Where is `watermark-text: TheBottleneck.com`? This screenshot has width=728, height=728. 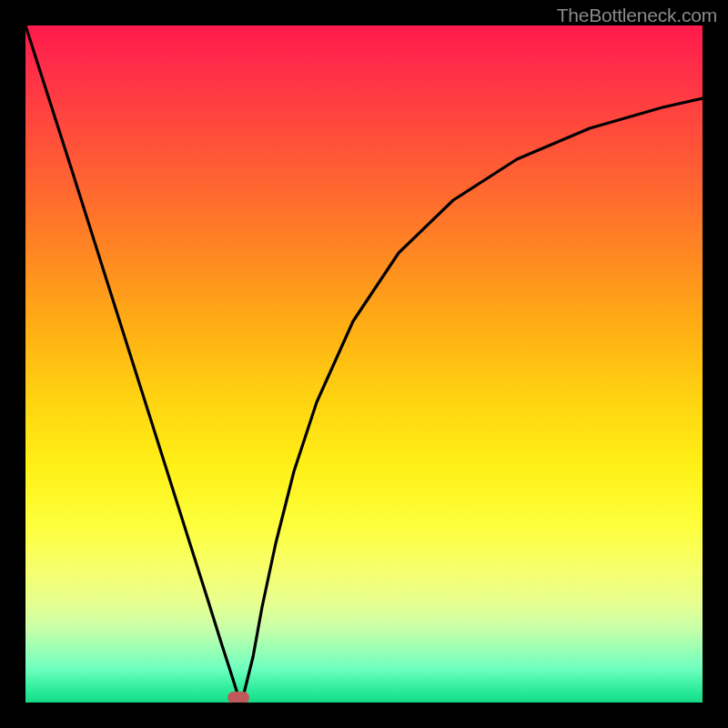
watermark-text: TheBottleneck.com is located at coordinates (637, 15).